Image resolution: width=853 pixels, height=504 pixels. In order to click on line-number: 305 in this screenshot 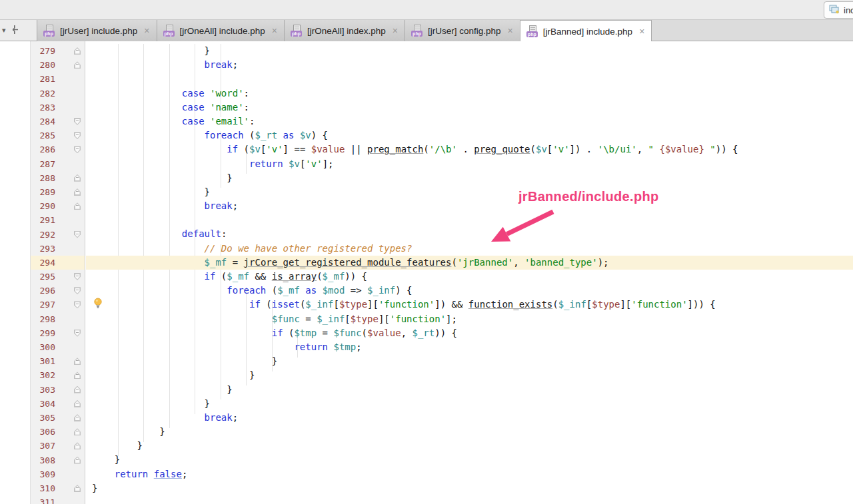, I will do `click(43, 418)`.